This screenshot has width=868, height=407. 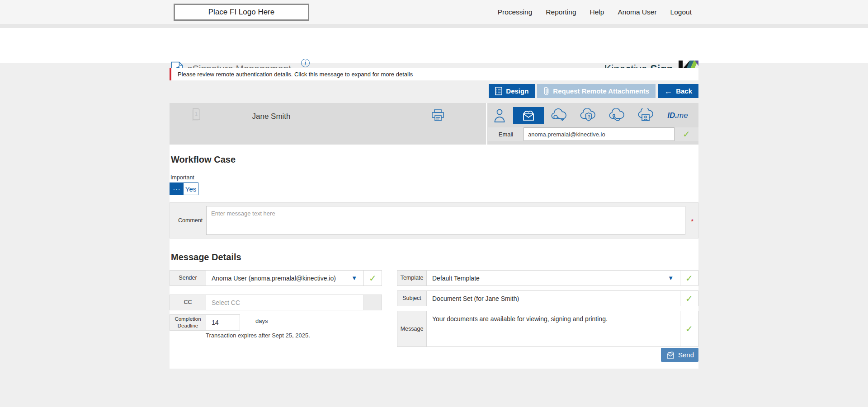 I want to click on subject-input: Document Set (for Jane Smith), so click(x=553, y=298).